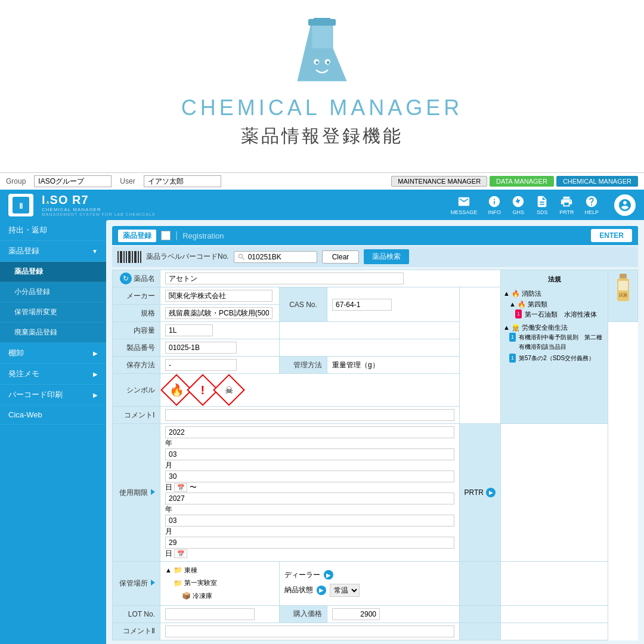 This screenshot has width=644, height=644. I want to click on amount-label: 内容量, so click(137, 330).